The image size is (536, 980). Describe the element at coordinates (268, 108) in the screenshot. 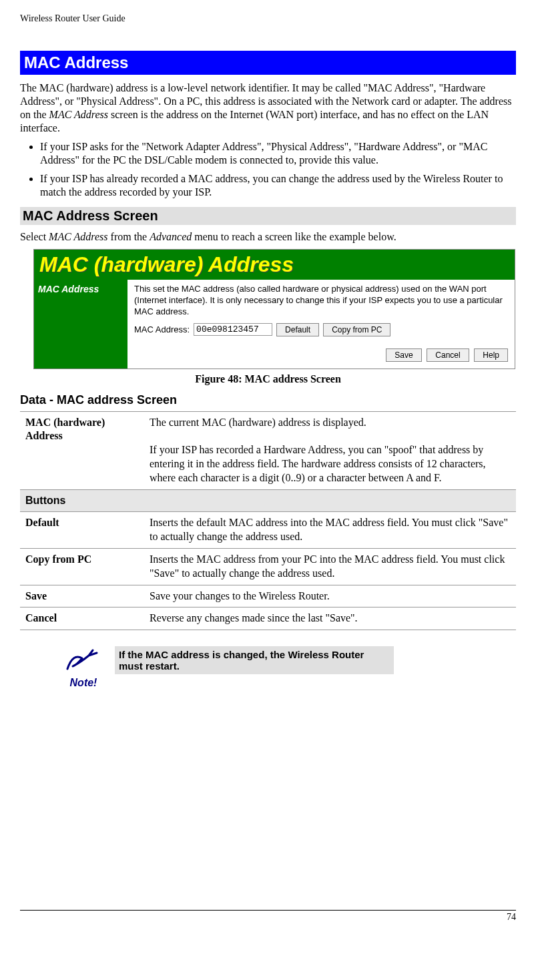

I see `intro-paragraph: The MAC (hardware) address is a low-leve…` at that location.